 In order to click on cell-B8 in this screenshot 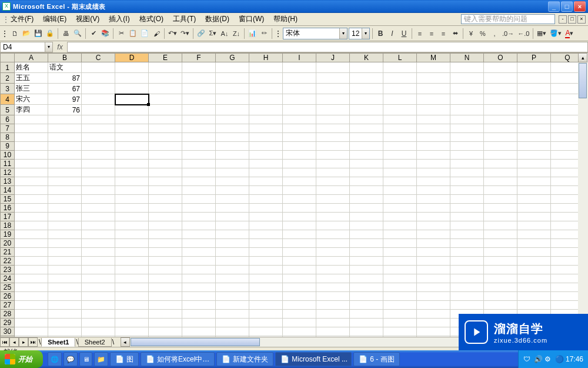, I will do `click(65, 138)`.